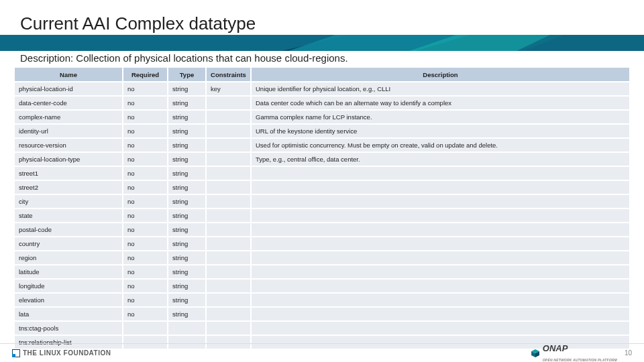 Image resolution: width=644 pixels, height=362 pixels. What do you see at coordinates (322, 131) in the screenshot?
I see `table-row: identity-urlnostringURL of the keystone …` at bounding box center [322, 131].